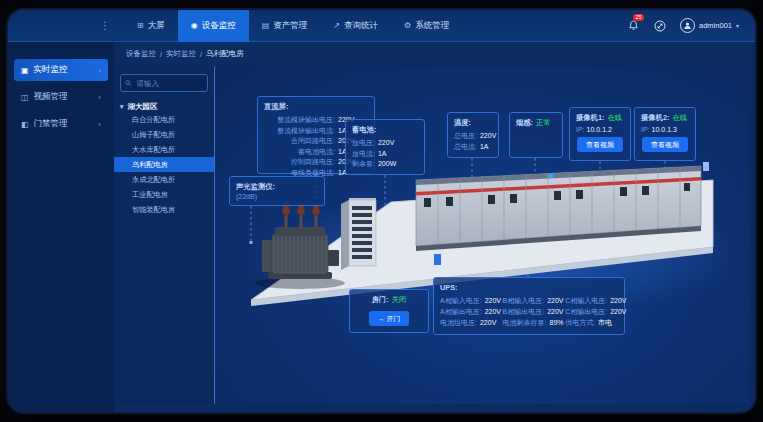  What do you see at coordinates (524, 123) in the screenshot?
I see `panel-title: 烟感:` at bounding box center [524, 123].